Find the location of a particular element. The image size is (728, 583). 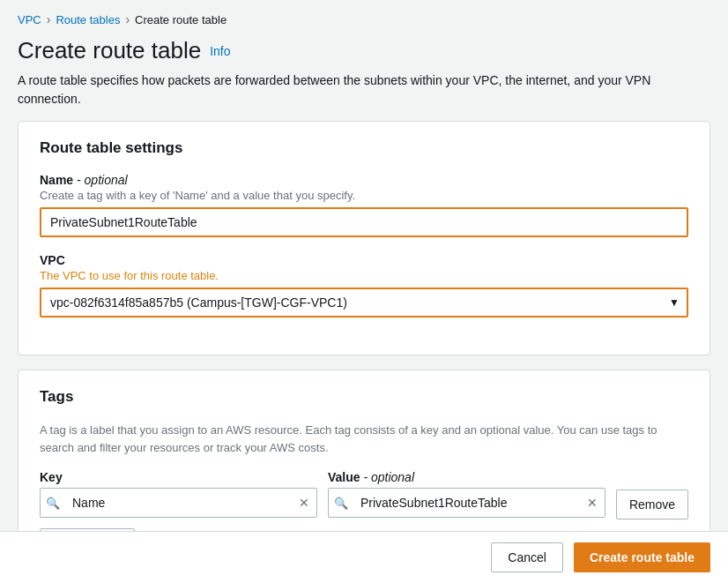

key-column-label: Key is located at coordinates (178, 477).